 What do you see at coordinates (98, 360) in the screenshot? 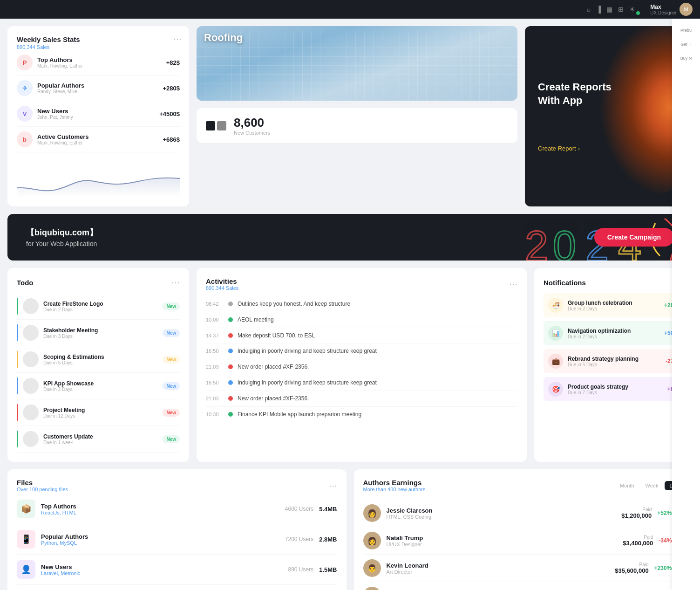
I see `todo-item: Scoping & Estimations Due in 5 Days New` at bounding box center [98, 360].